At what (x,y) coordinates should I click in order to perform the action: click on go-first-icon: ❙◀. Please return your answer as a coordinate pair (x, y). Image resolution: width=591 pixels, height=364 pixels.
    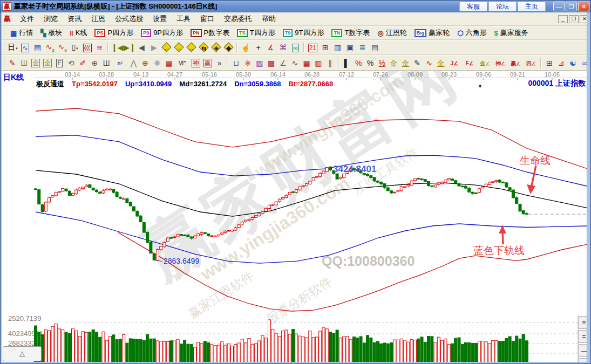
    Looking at the image, I should click on (117, 47).